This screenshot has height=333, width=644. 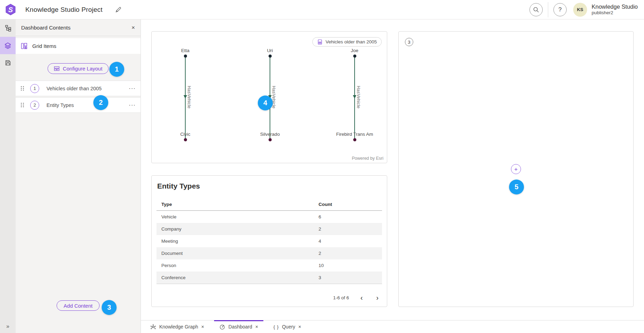 What do you see at coordinates (57, 69) in the screenshot?
I see `layout-grid-icon` at bounding box center [57, 69].